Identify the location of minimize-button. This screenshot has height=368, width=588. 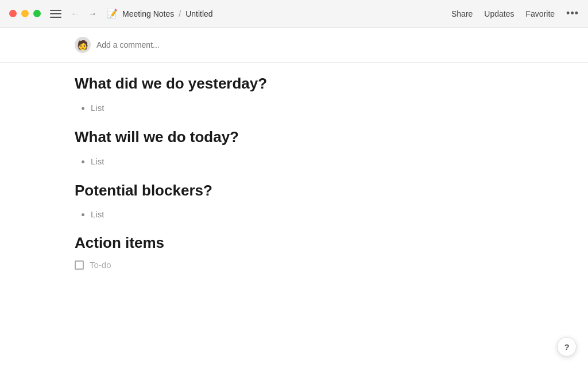
(25, 14).